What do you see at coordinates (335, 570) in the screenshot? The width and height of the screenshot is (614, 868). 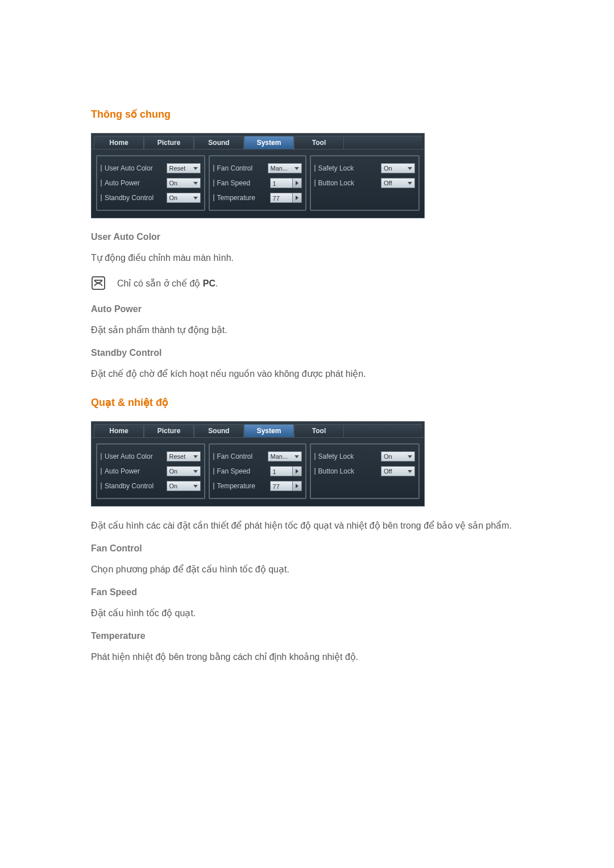 I see `desc-fan-control: Chọn phương pháp để đặt cấu hình tốc độ …` at bounding box center [335, 570].